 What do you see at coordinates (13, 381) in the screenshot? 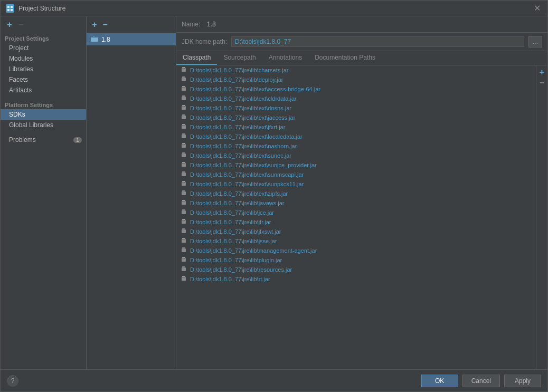
I see `help-button: ?` at bounding box center [13, 381].